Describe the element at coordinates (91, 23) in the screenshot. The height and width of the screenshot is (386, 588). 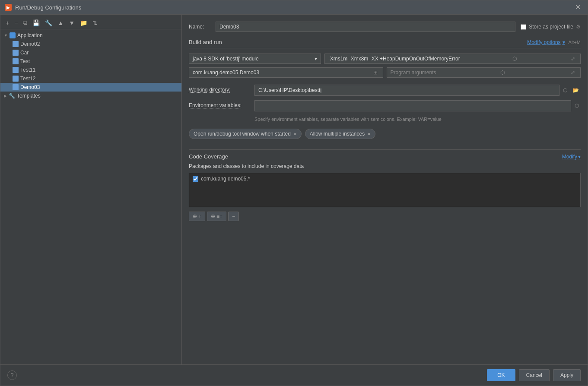
I see `sidebar-toolbar: + − ⧉ 💾 🔧 ▲ ▼ 📁 ⇅` at that location.